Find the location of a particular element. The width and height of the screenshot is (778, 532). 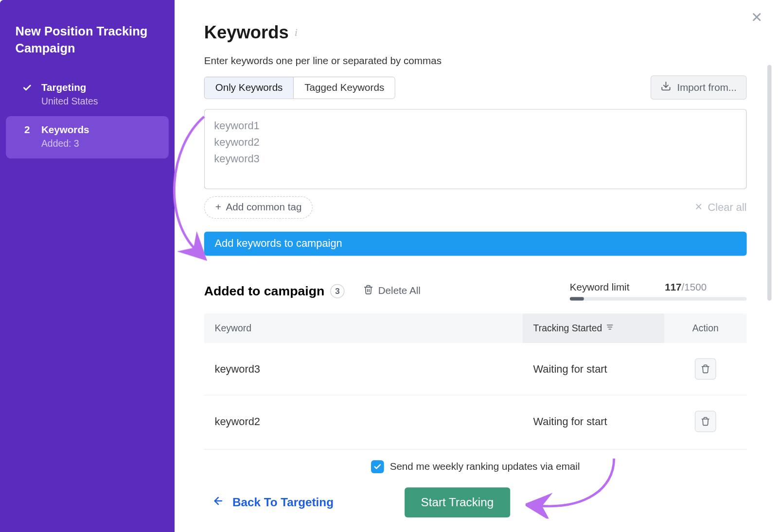

added-title-text: Added to campaign is located at coordinates (265, 291).